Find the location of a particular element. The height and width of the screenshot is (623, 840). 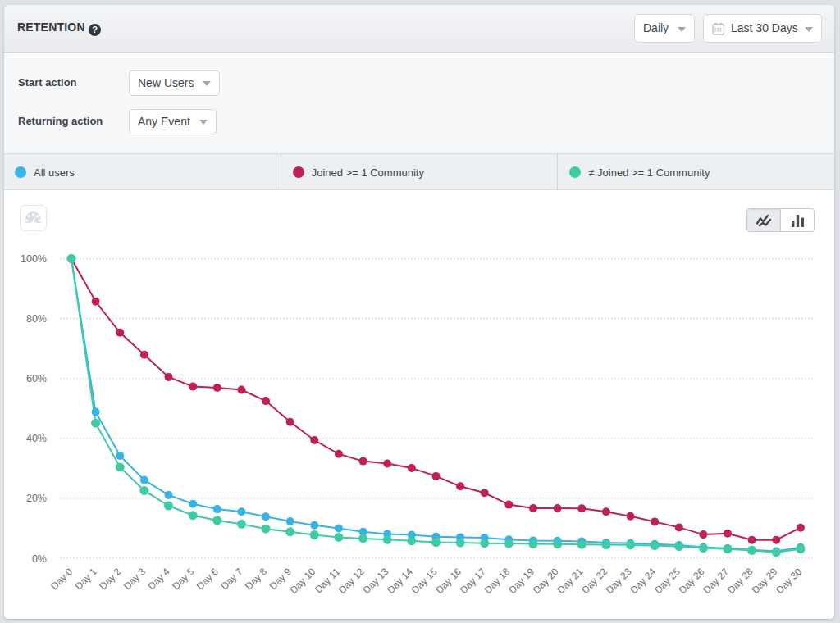

svg-text: Day 22 is located at coordinates (594, 580).